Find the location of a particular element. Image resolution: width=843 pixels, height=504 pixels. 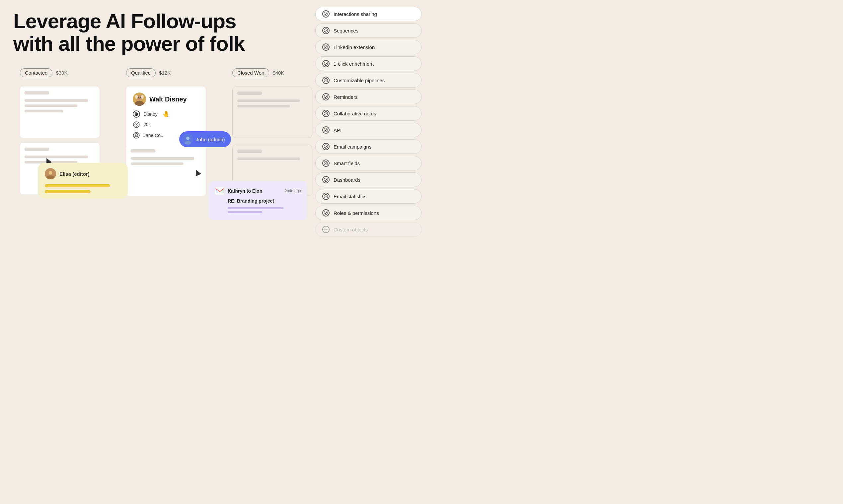

headline-line2: with all the power of folk is located at coordinates (129, 43).